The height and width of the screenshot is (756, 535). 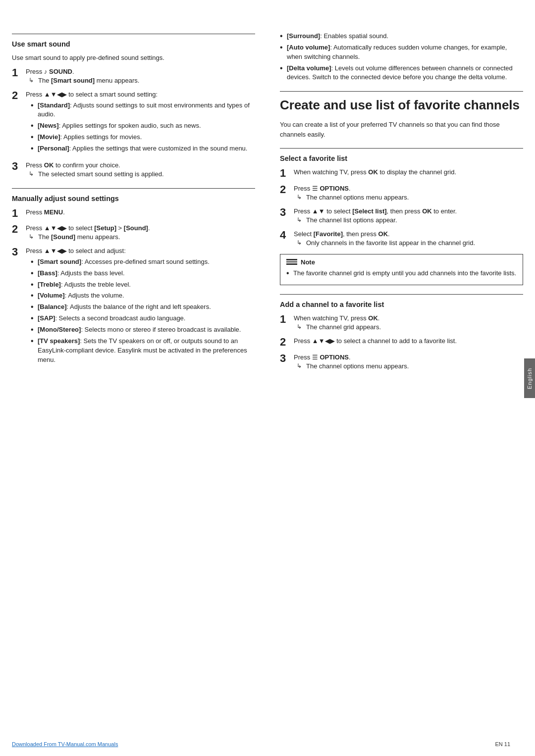 What do you see at coordinates (337, 318) in the screenshot?
I see `step-1-a-text: When watching TV, press OK.` at bounding box center [337, 318].